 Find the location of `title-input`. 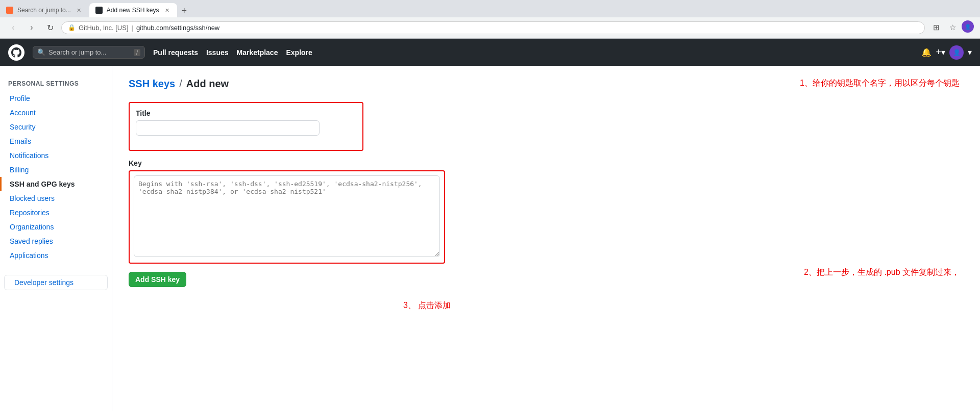

title-input is located at coordinates (228, 128).